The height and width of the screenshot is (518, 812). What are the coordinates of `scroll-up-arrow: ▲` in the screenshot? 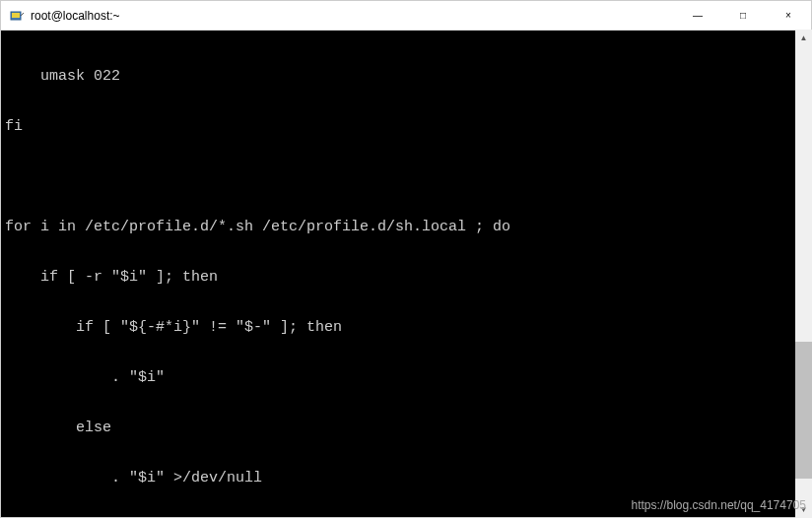 It's located at (804, 37).